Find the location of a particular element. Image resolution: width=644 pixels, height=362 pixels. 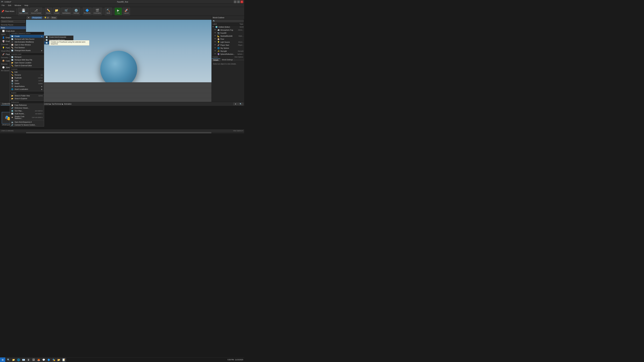

viewport-type-button: ▼ is located at coordinates (29, 18).